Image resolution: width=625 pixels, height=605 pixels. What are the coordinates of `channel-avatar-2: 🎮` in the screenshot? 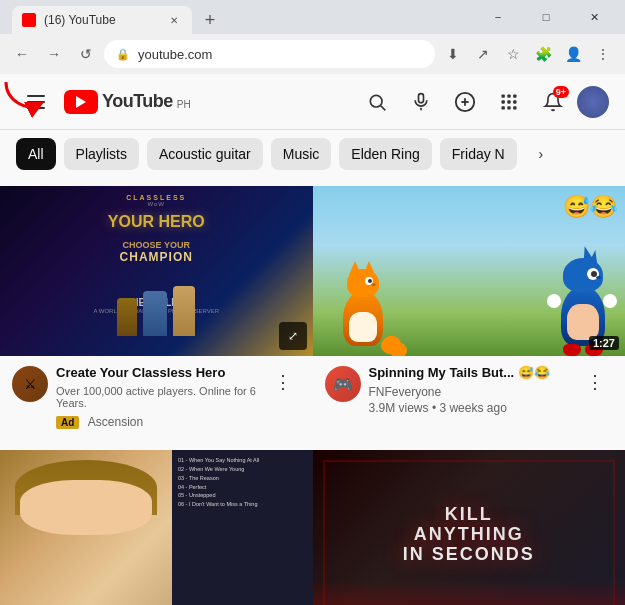 It's located at (343, 384).